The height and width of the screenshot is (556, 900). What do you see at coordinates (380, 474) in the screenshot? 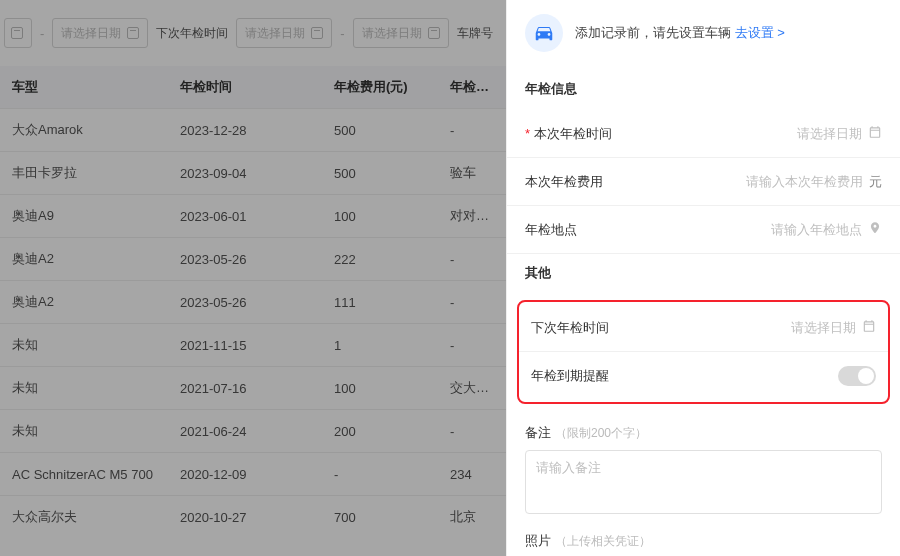
I see `cell-fee: -` at bounding box center [380, 474].